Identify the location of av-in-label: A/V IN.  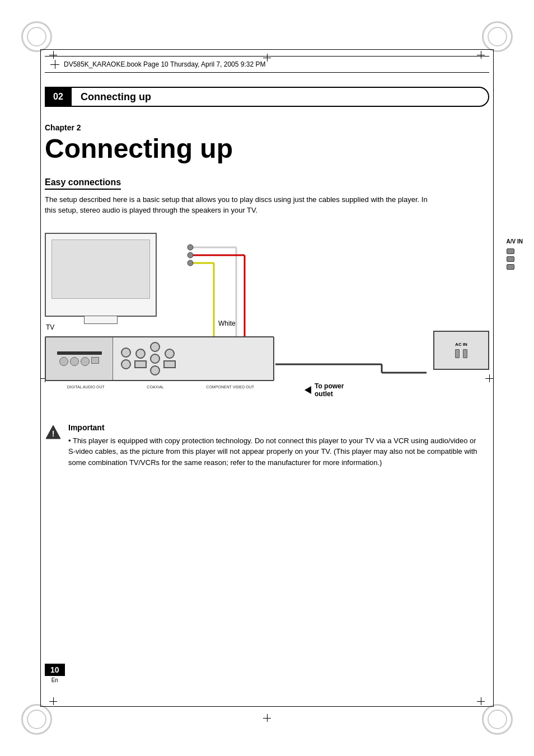
(515, 242).